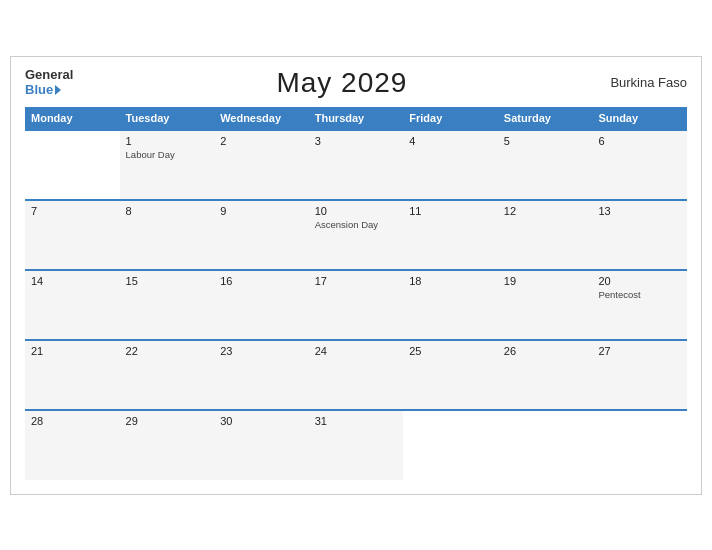  Describe the element at coordinates (262, 118) in the screenshot. I see `col-header-wednesday: Wednesday` at that location.